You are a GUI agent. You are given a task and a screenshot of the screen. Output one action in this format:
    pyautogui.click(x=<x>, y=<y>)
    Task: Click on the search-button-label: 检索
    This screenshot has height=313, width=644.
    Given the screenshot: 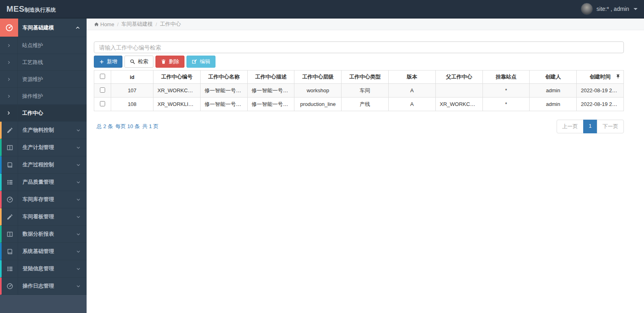 What is the action you would take?
    pyautogui.click(x=143, y=62)
    